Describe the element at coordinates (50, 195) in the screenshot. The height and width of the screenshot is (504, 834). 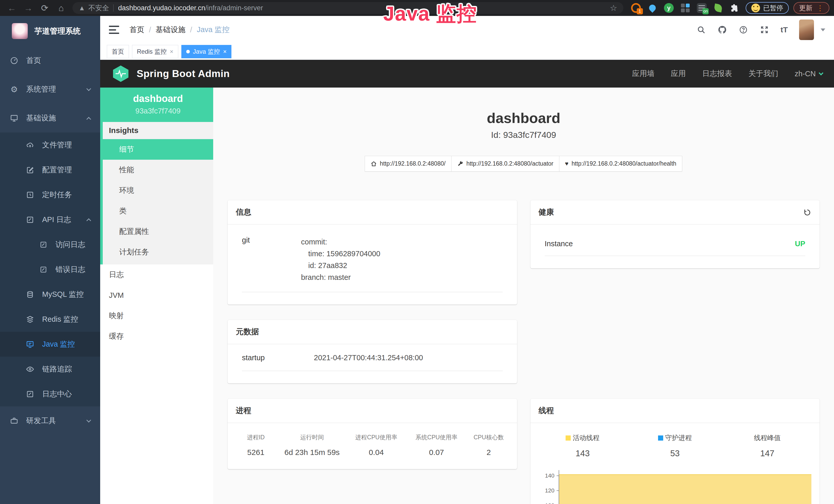
I see `sidebar-item-scheduled-jobs: 定时任务` at that location.